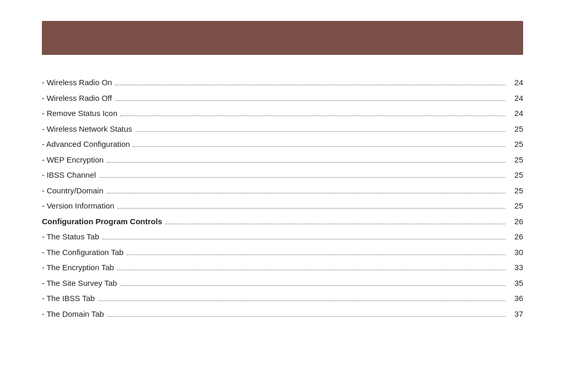 Image resolution: width=565 pixels, height=392 pixels. Describe the element at coordinates (80, 113) in the screenshot. I see `toc-label: - Remove Status Icon` at that location.